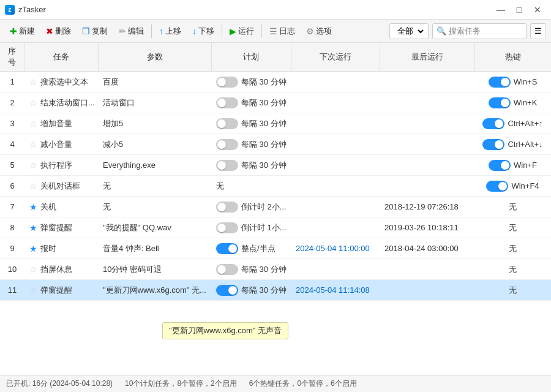  Describe the element at coordinates (154, 145) in the screenshot. I see `cell-param: 减小5` at that location.